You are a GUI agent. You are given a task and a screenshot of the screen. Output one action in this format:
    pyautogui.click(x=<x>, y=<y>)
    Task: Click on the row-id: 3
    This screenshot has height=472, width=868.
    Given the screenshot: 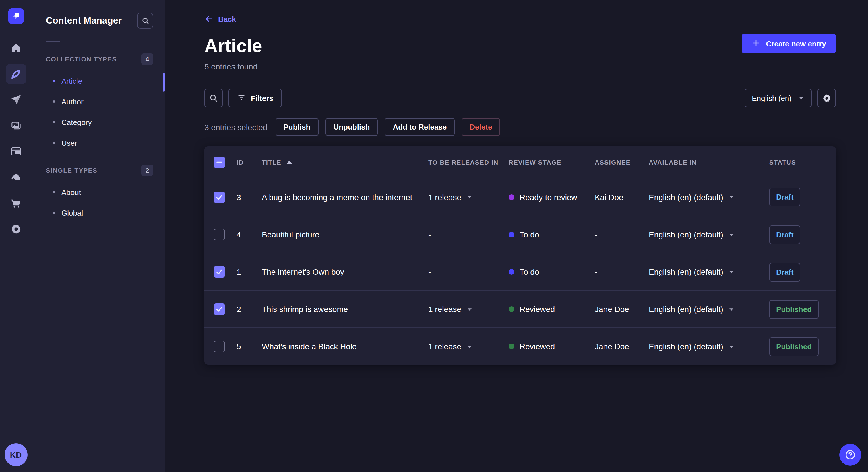 What is the action you would take?
    pyautogui.click(x=249, y=197)
    